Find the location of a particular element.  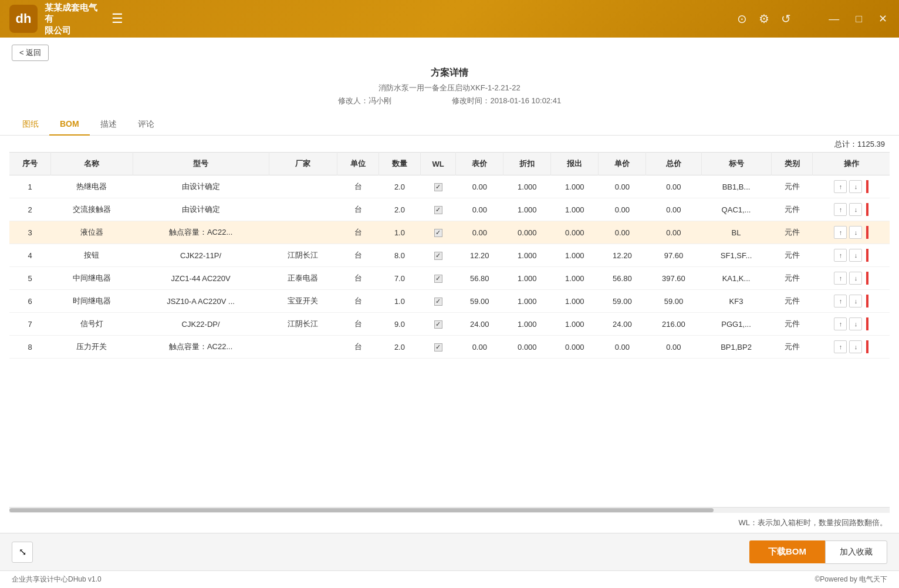

close-button: ✕ is located at coordinates (883, 19).